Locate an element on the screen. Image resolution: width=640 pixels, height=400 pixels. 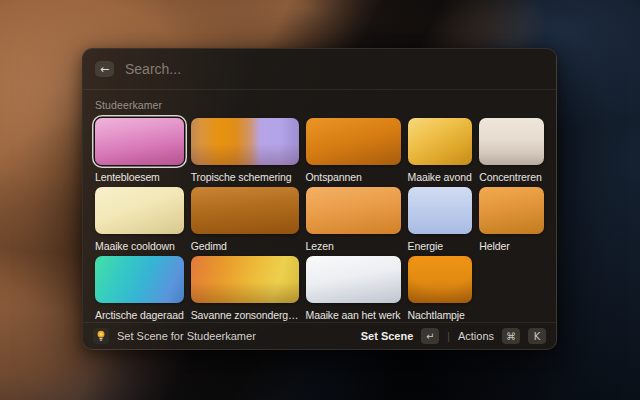
scene-label: Maaike aan het werk is located at coordinates (354, 315).